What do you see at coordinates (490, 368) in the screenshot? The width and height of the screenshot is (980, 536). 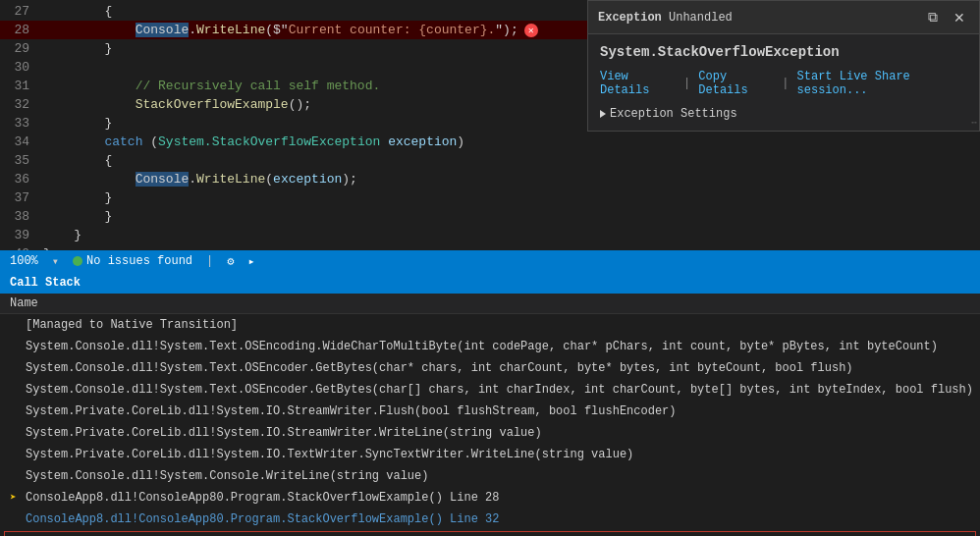 I see `stack-frame-1: System.Console.dll!System.Text.OSEncoder…` at bounding box center [490, 368].